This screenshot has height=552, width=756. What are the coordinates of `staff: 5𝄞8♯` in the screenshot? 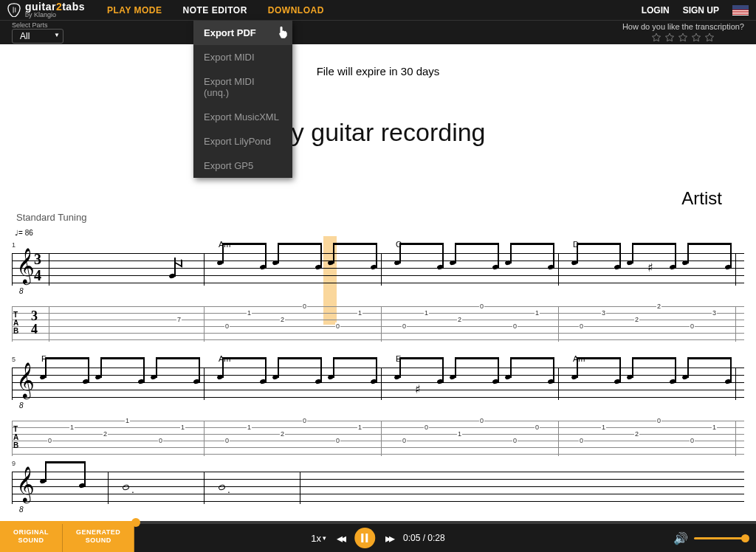 It's located at (378, 384).